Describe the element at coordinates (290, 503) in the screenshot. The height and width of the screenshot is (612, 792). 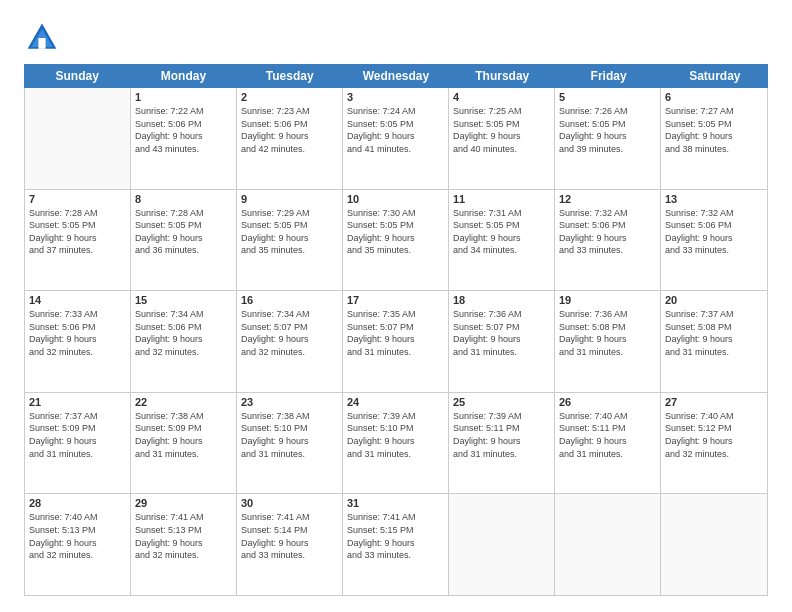
I see `day-number: 30` at that location.